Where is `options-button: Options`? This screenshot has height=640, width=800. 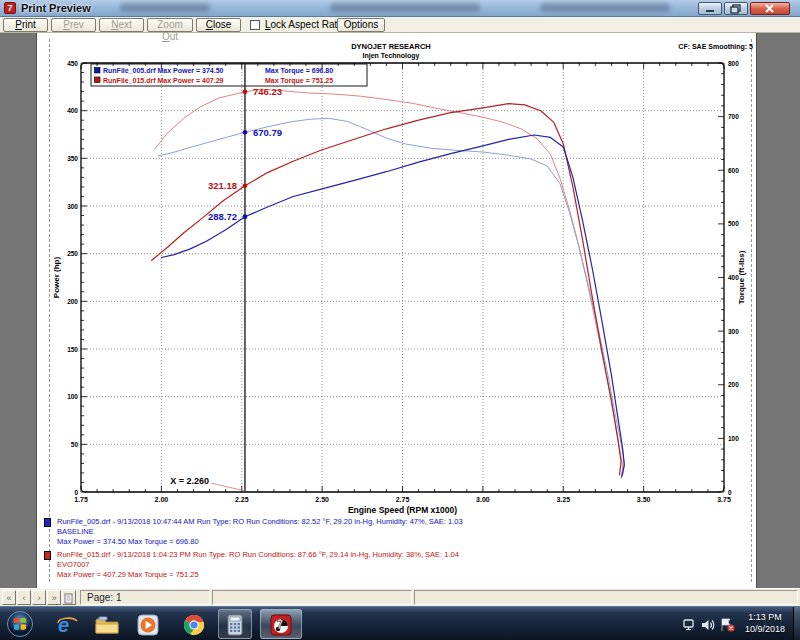 options-button: Options is located at coordinates (361, 25).